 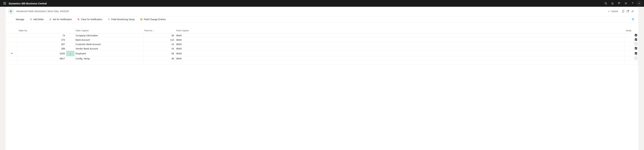 What do you see at coordinates (629, 31) in the screenshot?
I see `col-notify-label: Notify` at bounding box center [629, 31].